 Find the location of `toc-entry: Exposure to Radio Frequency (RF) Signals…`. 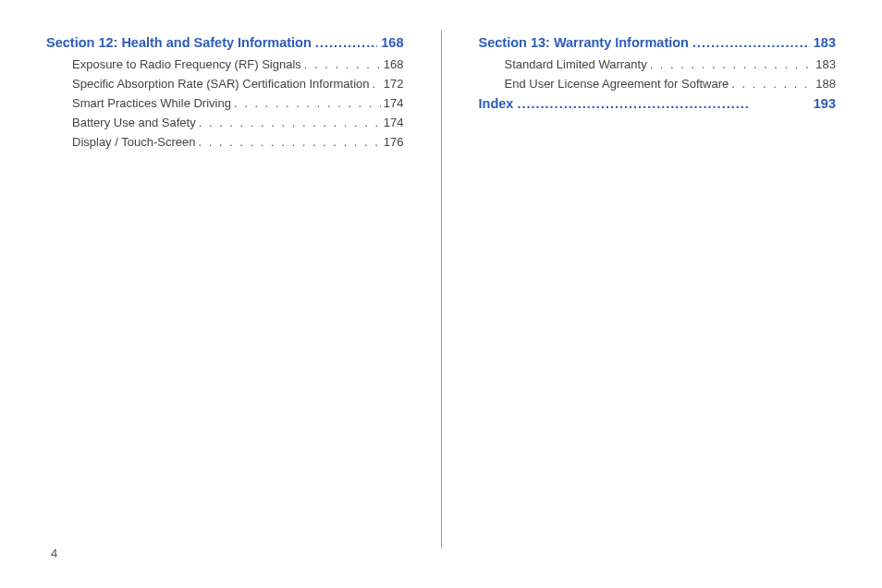

toc-entry: Exposure to Radio Frequency (RF) Signals… is located at coordinates (239, 65).